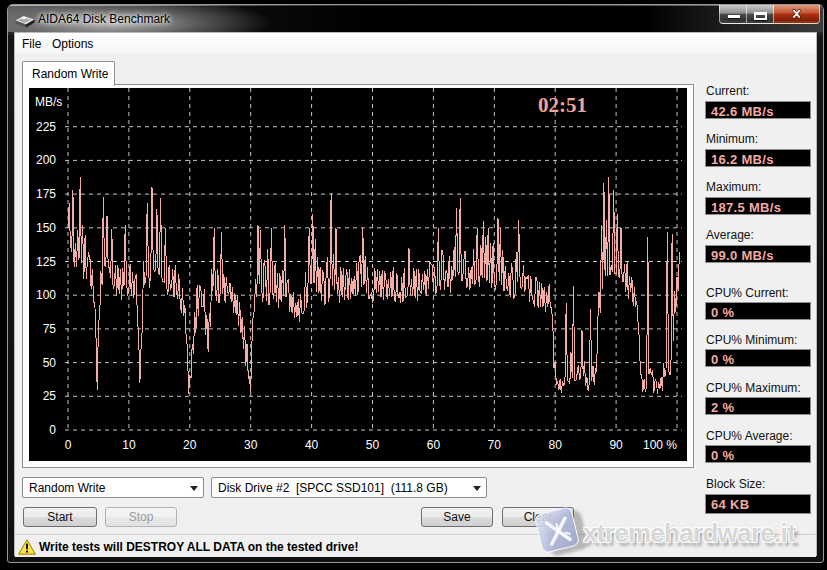 The width and height of the screenshot is (827, 570). What do you see at coordinates (616, 445) in the screenshot?
I see `svg-text: 90` at bounding box center [616, 445].